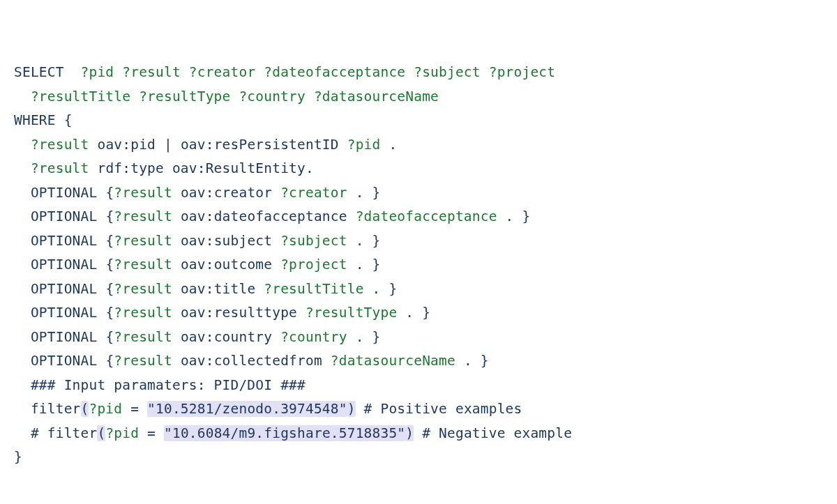  I want to click on pred-oav-pid: oav:pid, so click(126, 145).